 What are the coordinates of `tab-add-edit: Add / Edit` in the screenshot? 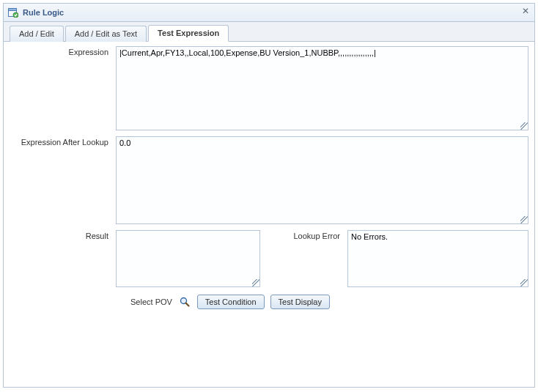 It's located at (37, 34).